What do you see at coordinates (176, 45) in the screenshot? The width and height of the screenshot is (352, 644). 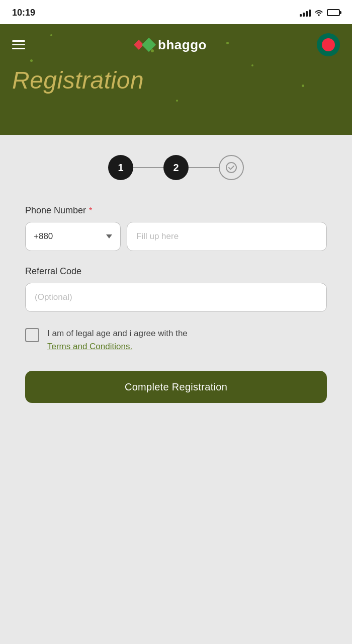 I see `header-top: bhaggo` at bounding box center [176, 45].